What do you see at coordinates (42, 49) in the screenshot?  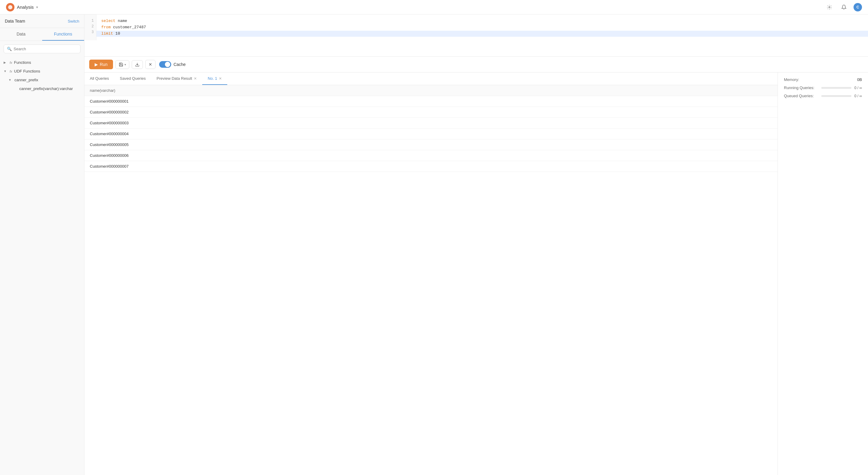 I see `search-input-wrap: 🔍` at bounding box center [42, 49].